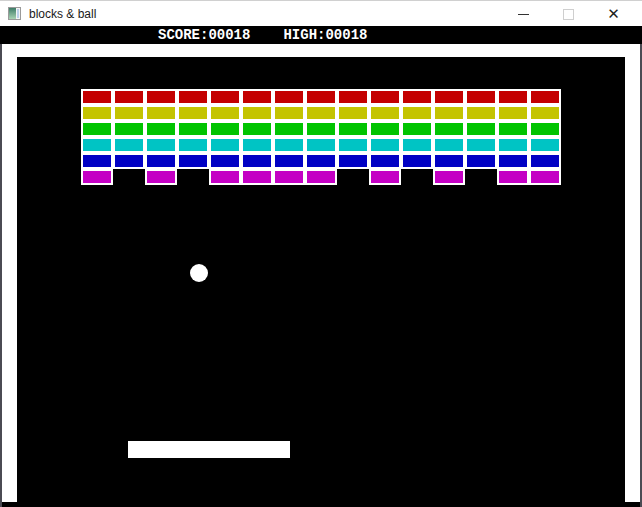  What do you see at coordinates (325, 35) in the screenshot?
I see `high-score-text: HIGH:00018` at bounding box center [325, 35].